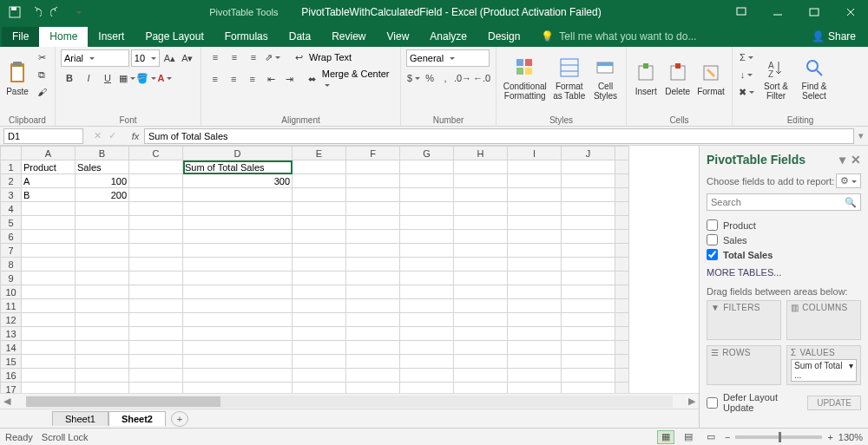 The height and width of the screenshot is (445, 868). I want to click on cell-C9, so click(156, 278).